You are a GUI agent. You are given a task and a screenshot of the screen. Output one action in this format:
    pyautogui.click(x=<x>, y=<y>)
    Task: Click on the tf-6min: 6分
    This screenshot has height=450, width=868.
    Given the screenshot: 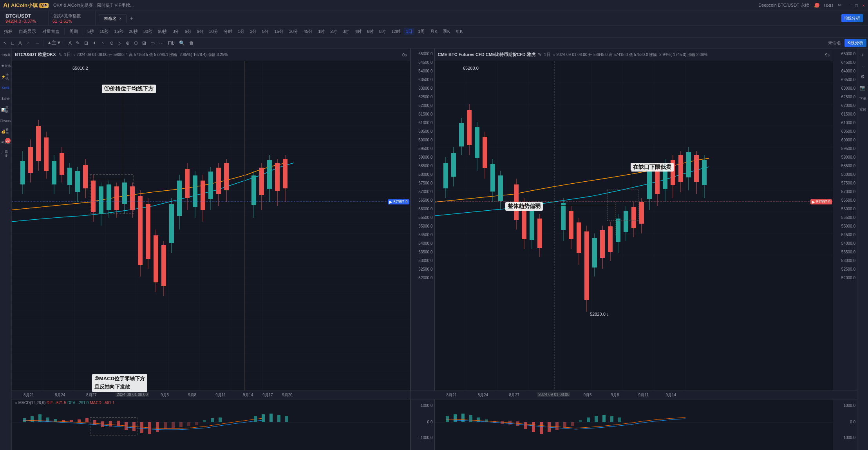 What is the action you would take?
    pyautogui.click(x=188, y=31)
    